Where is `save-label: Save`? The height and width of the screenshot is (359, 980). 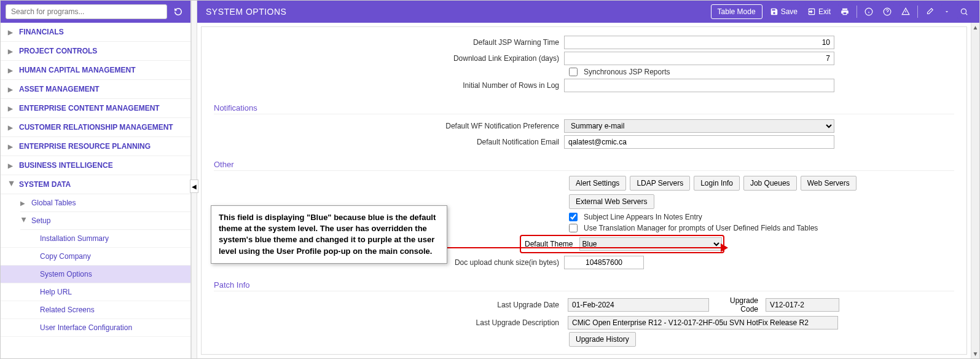
save-label: Save is located at coordinates (789, 12).